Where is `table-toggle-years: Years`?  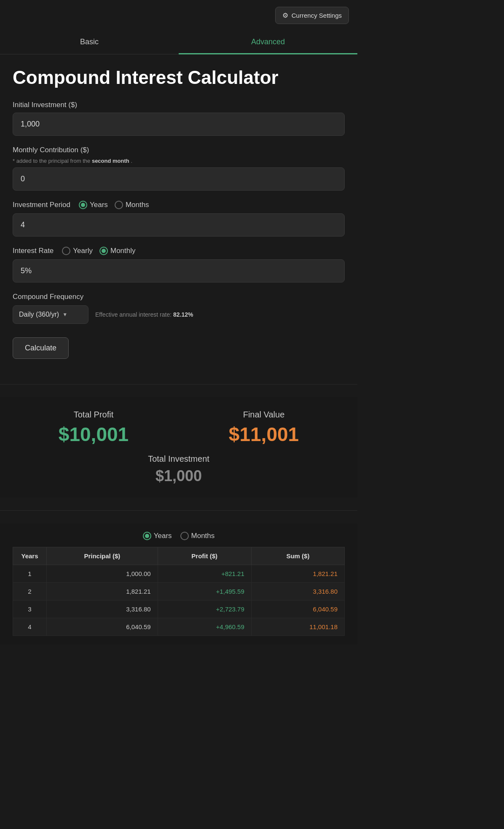 table-toggle-years: Years is located at coordinates (158, 536).